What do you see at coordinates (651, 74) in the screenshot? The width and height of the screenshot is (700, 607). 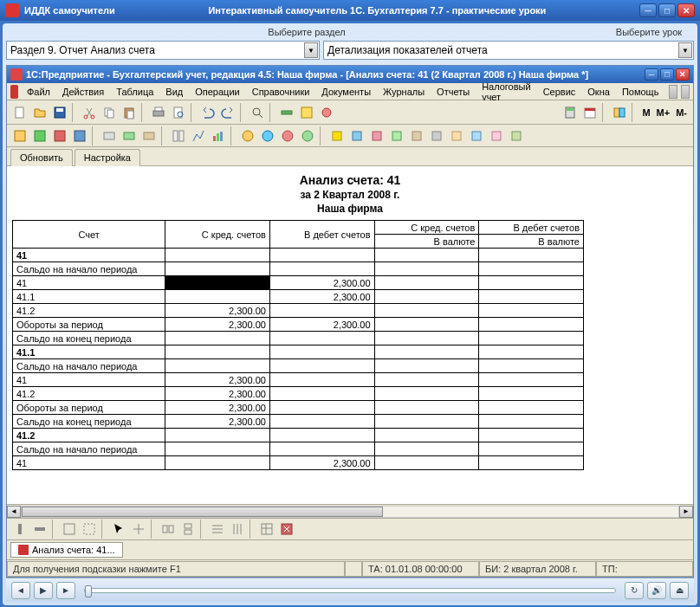 I see `inner-minimize-button: ─` at bounding box center [651, 74].